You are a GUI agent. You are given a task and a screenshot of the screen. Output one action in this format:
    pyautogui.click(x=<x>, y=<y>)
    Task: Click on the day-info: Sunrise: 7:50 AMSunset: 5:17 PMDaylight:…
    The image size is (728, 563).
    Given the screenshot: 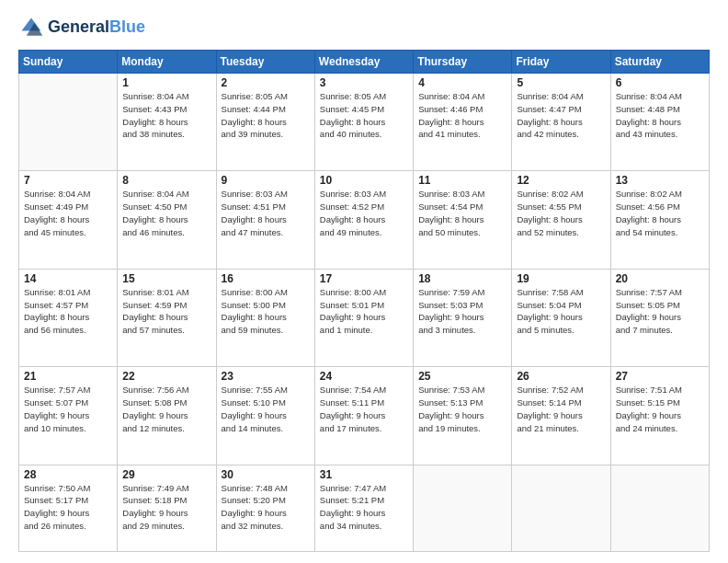 What is the action you would take?
    pyautogui.click(x=68, y=508)
    